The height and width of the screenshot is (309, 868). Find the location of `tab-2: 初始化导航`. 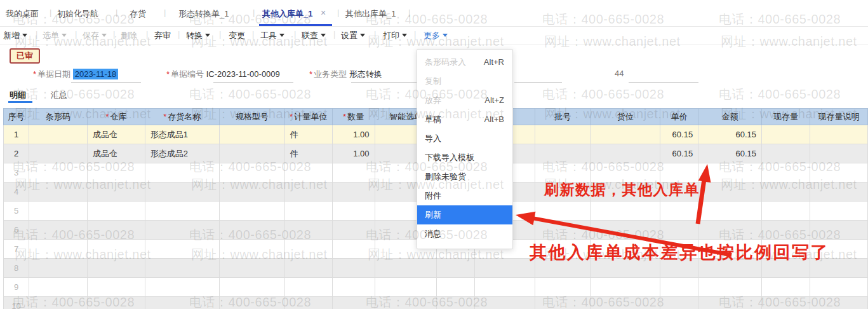

tab-2: 初始化导航 is located at coordinates (77, 14).